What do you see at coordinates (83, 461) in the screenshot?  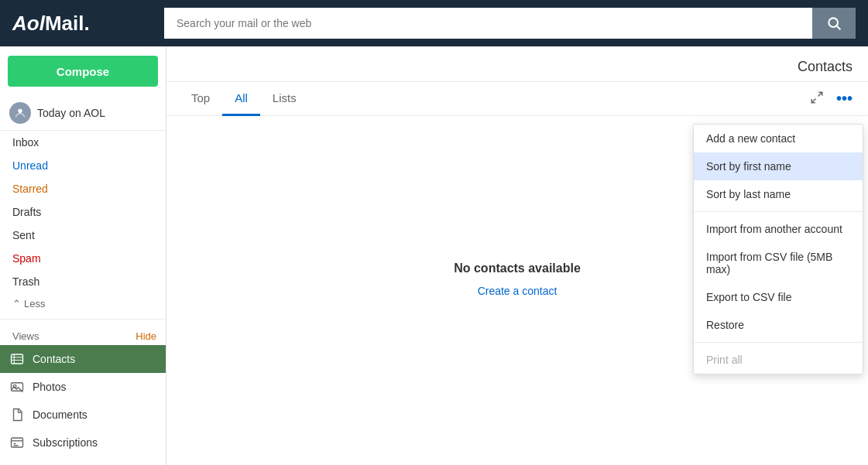 I see `view-item-travel: Travel` at bounding box center [83, 461].